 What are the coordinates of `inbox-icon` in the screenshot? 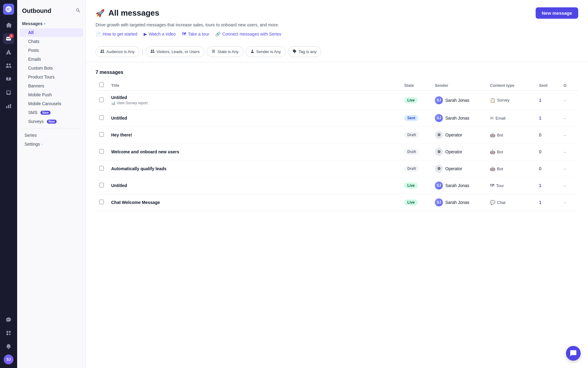 It's located at (9, 93).